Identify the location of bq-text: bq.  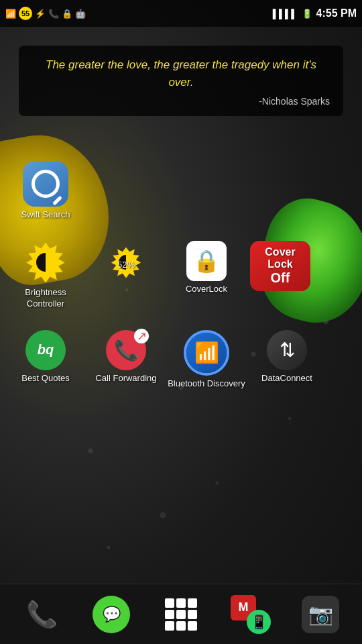
(46, 350).